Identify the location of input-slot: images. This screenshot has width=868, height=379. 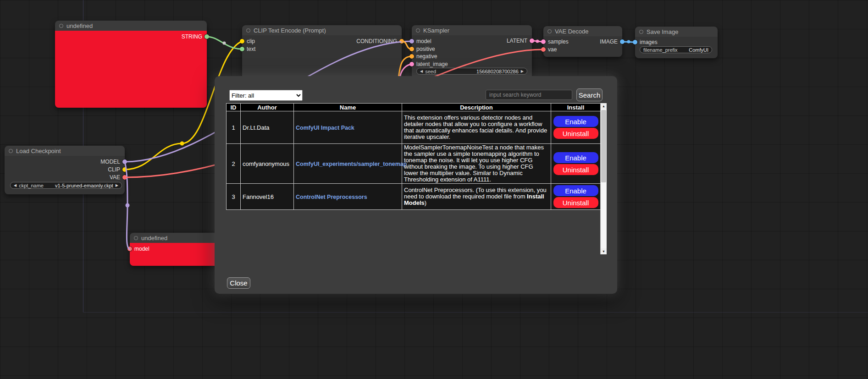
(645, 42).